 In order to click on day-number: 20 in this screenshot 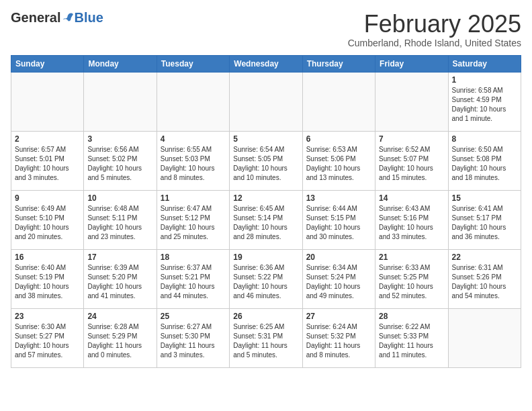, I will do `click(339, 257)`.